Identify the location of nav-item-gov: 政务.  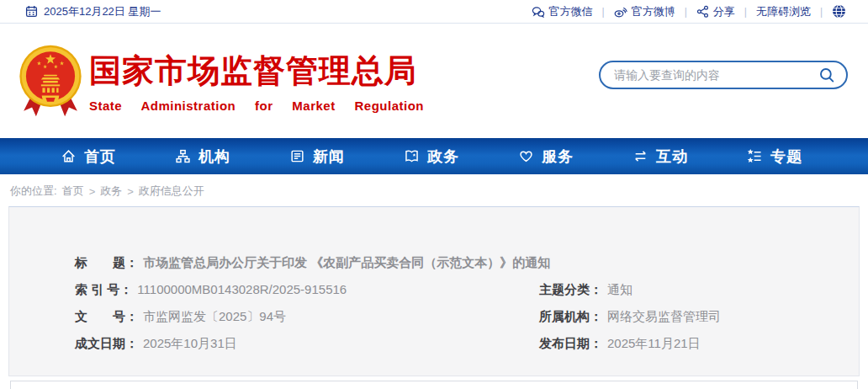
(431, 157).